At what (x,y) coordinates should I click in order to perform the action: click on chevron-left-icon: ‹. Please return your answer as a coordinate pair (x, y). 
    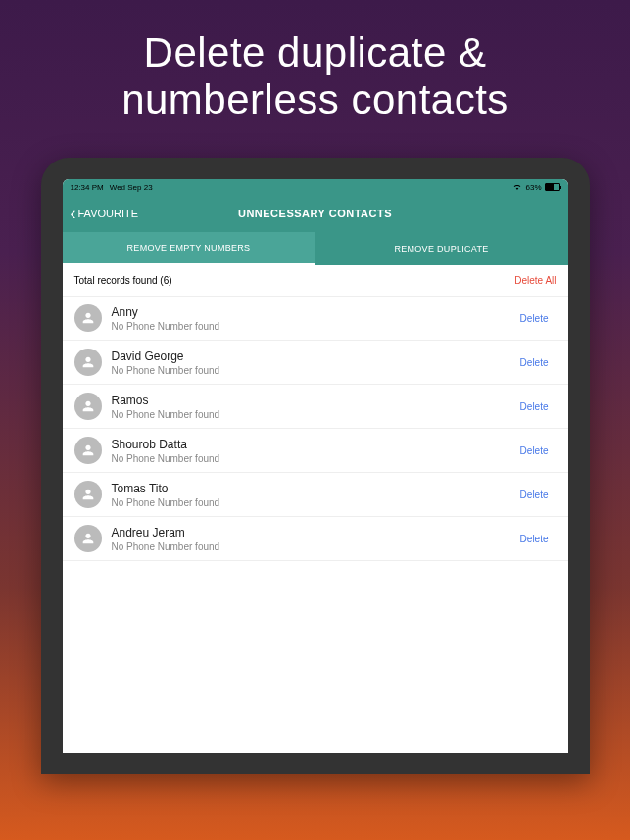
    Looking at the image, I should click on (73, 213).